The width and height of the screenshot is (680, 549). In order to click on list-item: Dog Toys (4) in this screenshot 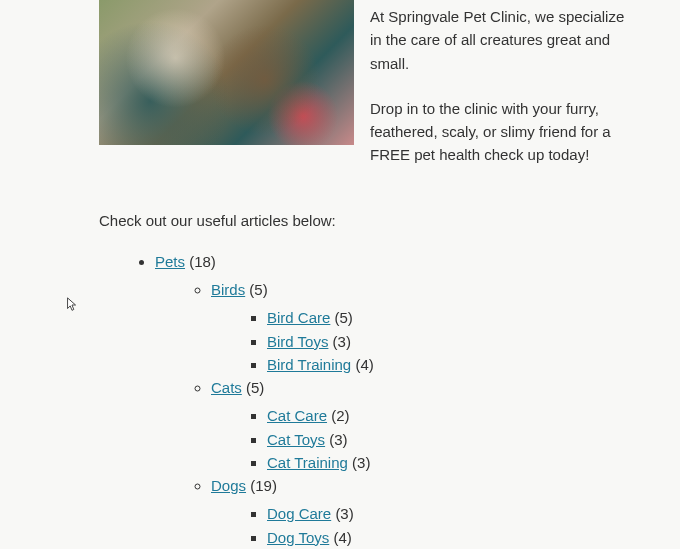, I will do `click(454, 538)`.